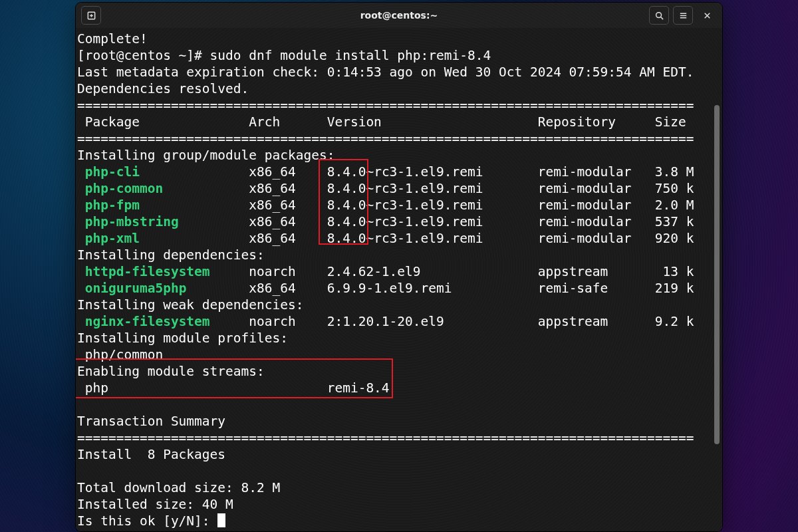 This screenshot has height=532, width=798. I want to click on scrollbar, so click(717, 279).